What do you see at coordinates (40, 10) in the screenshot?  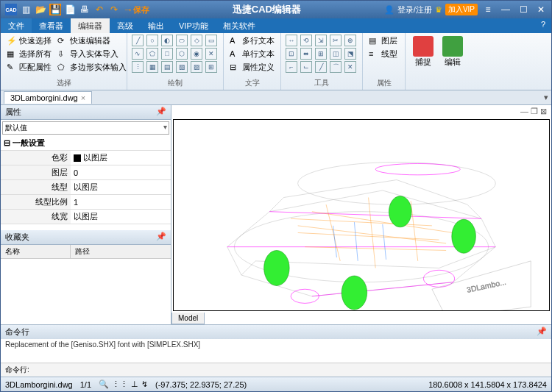 I see `open-icon: 📂` at bounding box center [40, 10].